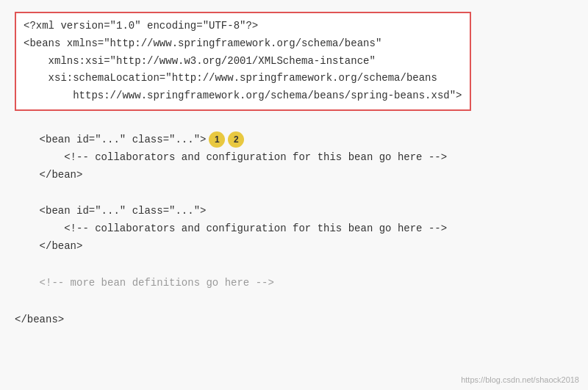 The image size is (588, 390). I want to click on xmlns-xsi: xmlns:xsi="http://www.w3.org/2001/XMLSch…, so click(243, 62).